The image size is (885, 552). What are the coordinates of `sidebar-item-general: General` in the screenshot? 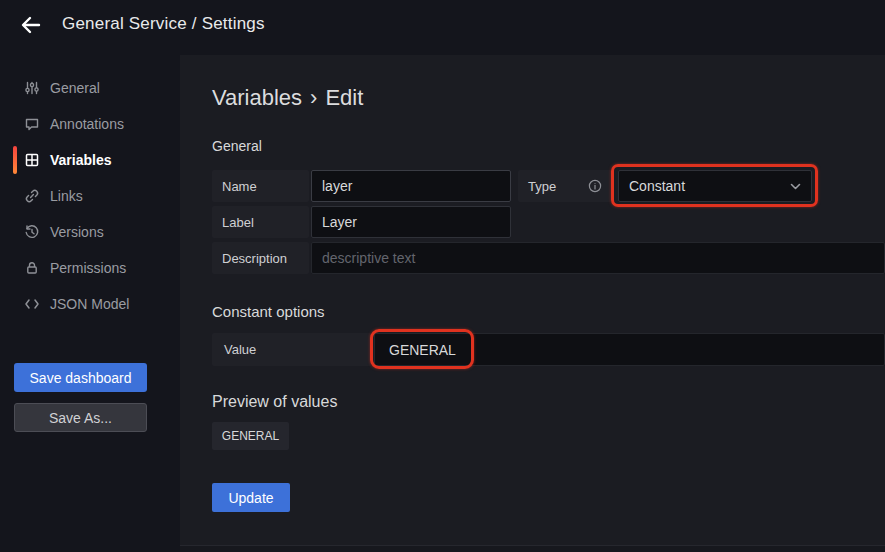 It's located at (90, 88).